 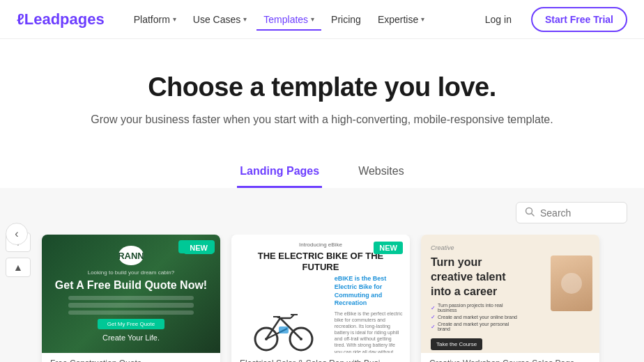 What do you see at coordinates (530, 213) in the screenshot?
I see `search-icon` at bounding box center [530, 213].